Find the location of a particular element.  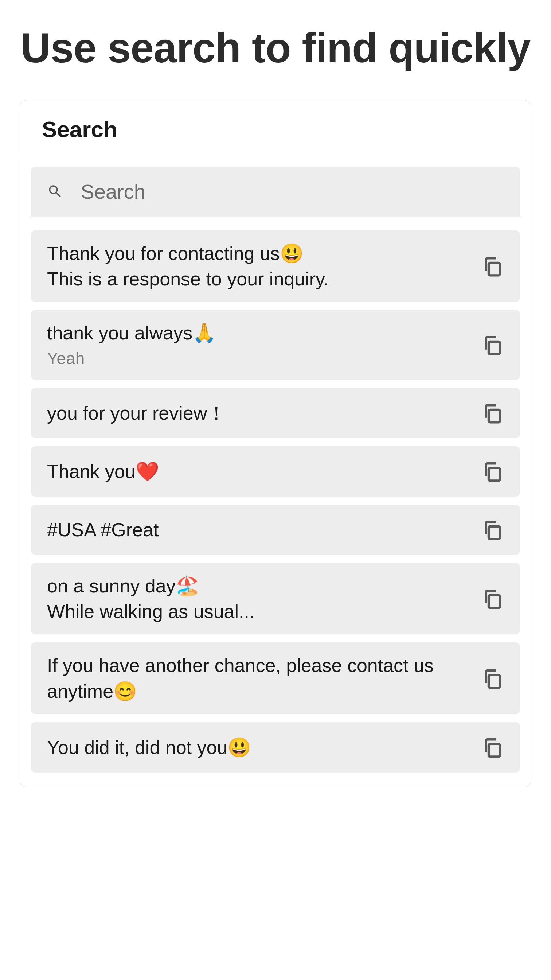

item-primary-text: If you have another chance, please conta… is located at coordinates (258, 678).